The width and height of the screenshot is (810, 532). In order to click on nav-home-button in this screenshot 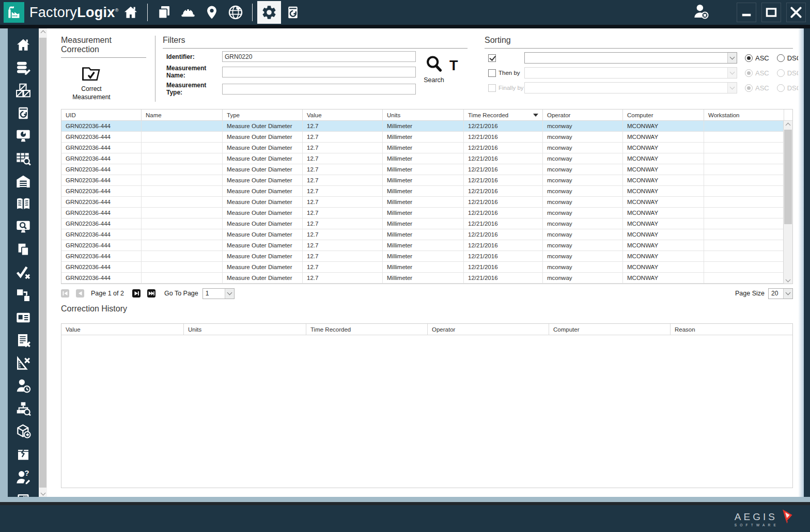, I will do `click(131, 12)`.